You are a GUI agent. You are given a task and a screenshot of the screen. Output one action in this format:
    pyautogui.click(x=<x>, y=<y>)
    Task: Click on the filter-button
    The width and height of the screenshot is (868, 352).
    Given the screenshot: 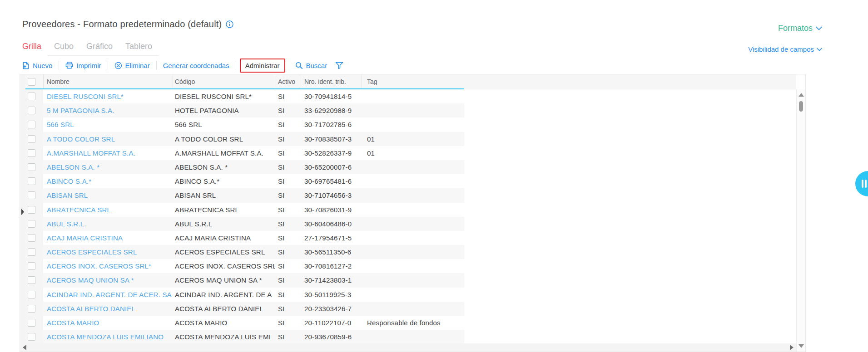 What is the action you would take?
    pyautogui.click(x=339, y=65)
    